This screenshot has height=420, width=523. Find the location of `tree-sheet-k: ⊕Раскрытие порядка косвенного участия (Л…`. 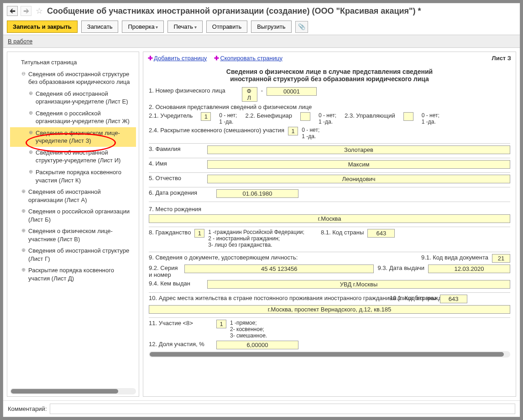

tree-sheet-k: ⊕Раскрытие порядка косвенного участия (Л… is located at coordinates (73, 176).